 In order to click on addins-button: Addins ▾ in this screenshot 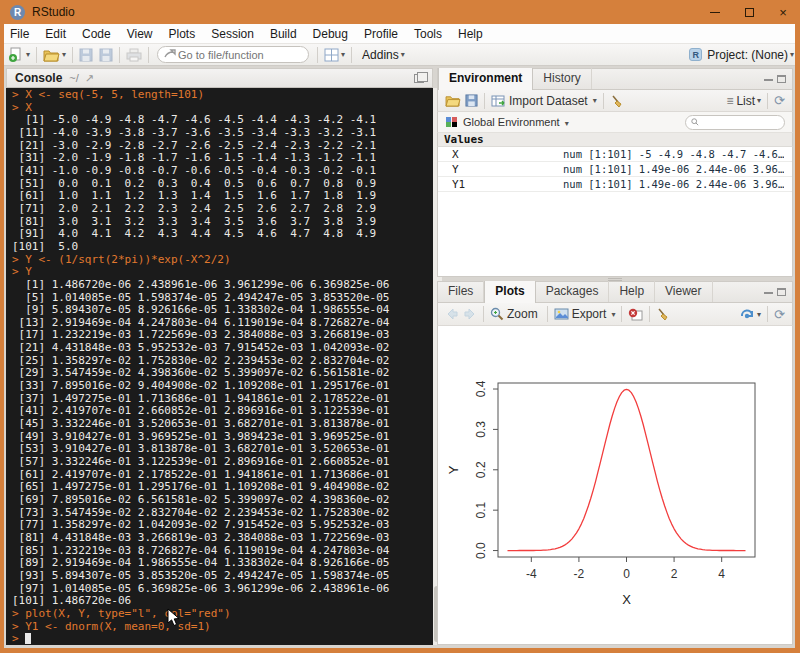, I will do `click(384, 55)`.